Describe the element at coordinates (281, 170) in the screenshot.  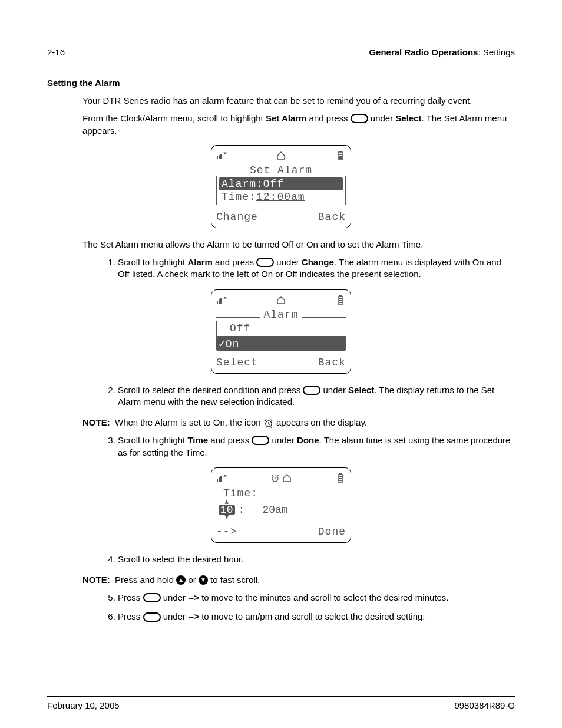
I see `lcd-title: Set Alarm` at that location.